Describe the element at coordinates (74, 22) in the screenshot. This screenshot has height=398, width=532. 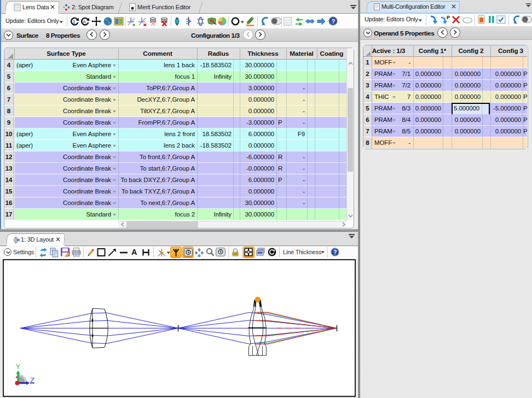
I see `svg-text: 1` at that location.